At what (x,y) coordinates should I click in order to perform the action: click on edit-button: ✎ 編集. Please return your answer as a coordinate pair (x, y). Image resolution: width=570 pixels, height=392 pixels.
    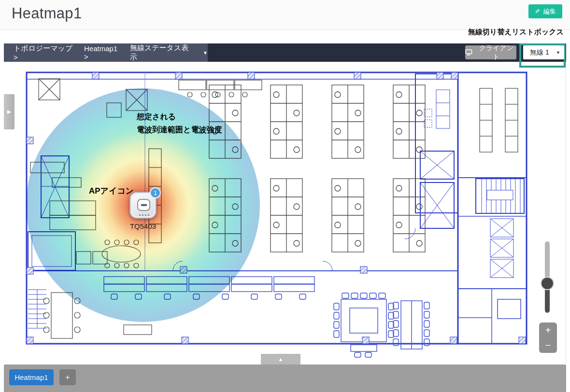
    Looking at the image, I should click on (545, 12).